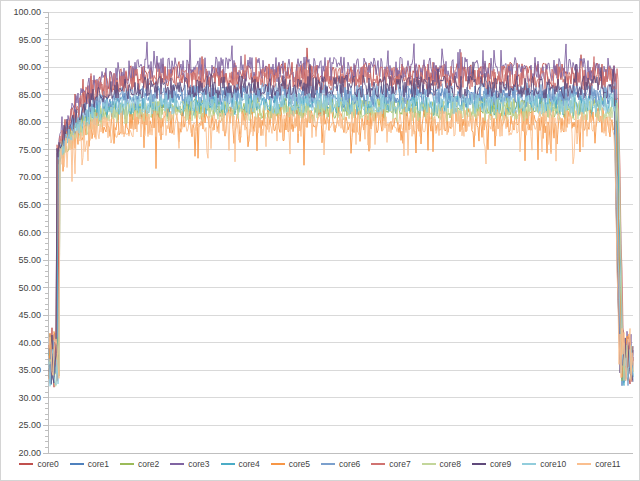 The image size is (640, 481). What do you see at coordinates (340, 464) in the screenshot?
I see `legend-item-core6: core6` at bounding box center [340, 464].